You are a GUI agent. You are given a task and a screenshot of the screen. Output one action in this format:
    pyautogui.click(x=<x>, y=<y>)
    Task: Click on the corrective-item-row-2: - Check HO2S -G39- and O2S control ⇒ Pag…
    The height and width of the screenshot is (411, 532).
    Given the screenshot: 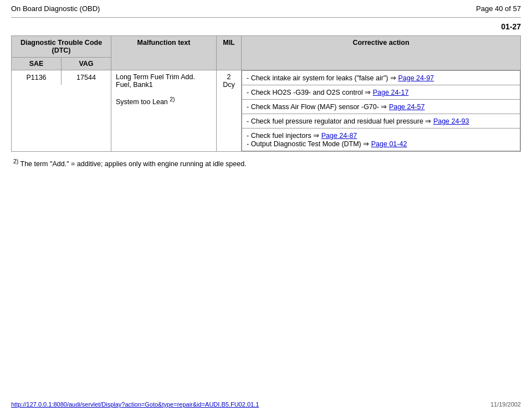 What is the action you would take?
    pyautogui.click(x=381, y=93)
    